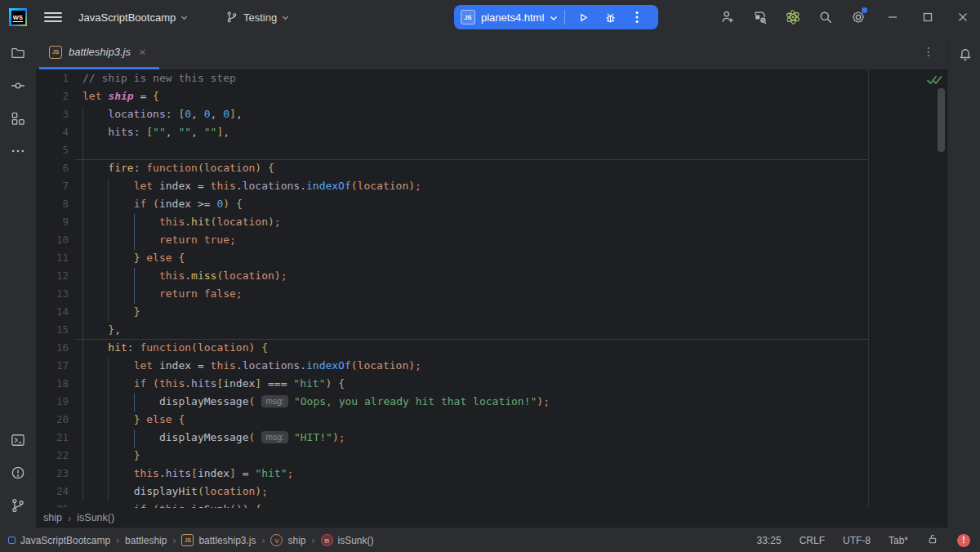 The image size is (980, 552). Describe the element at coordinates (18, 118) in the screenshot. I see `structure-icon` at that location.